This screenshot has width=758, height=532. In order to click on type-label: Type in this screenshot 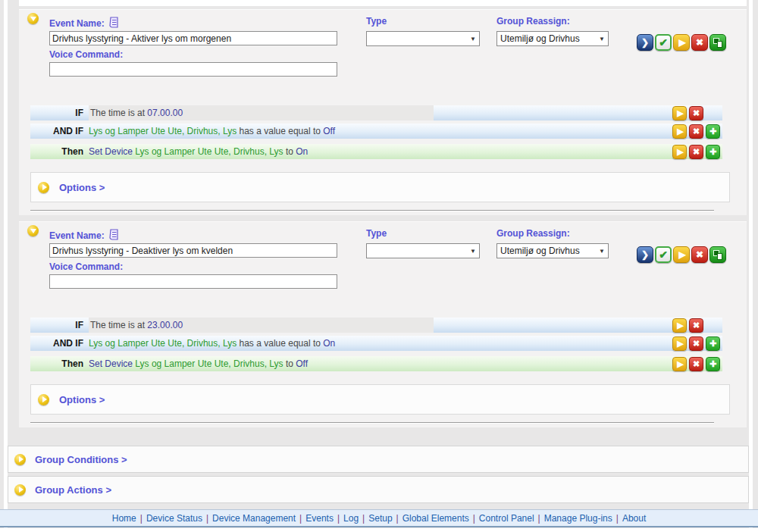, I will do `click(423, 21)`.